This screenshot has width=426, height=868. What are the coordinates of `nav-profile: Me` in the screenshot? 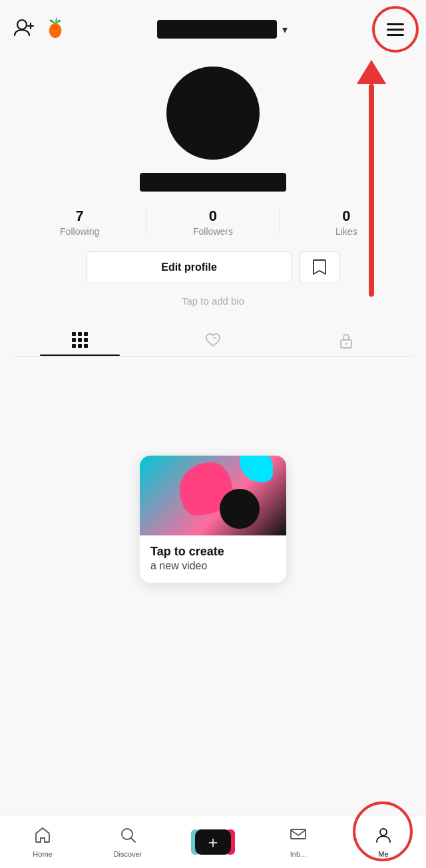 It's located at (383, 842).